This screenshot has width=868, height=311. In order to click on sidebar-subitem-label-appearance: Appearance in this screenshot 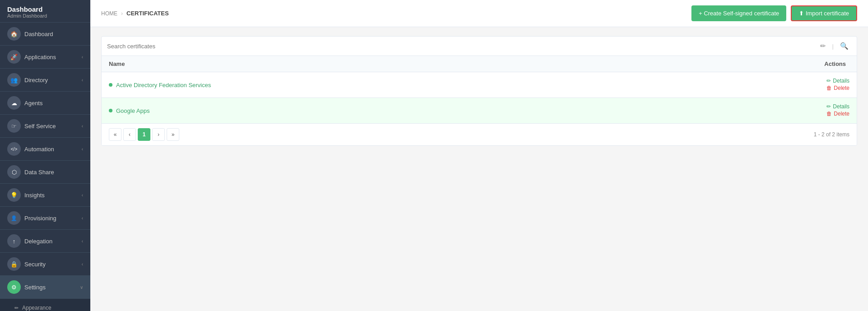, I will do `click(37, 308)`.